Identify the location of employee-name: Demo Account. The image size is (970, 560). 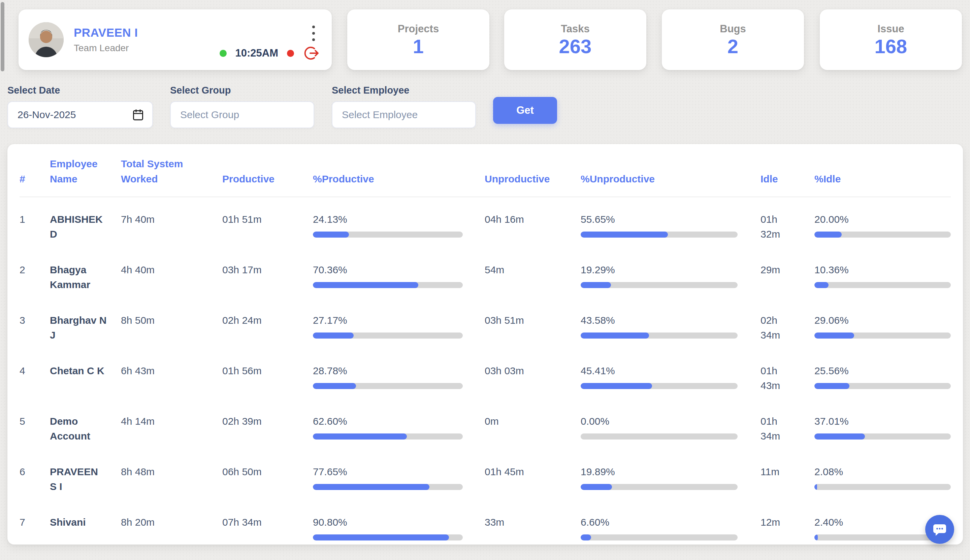
(85, 432).